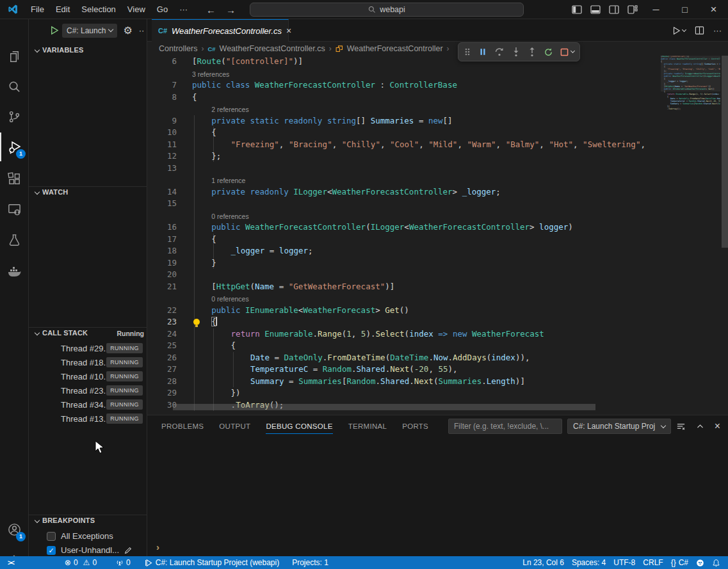 This screenshot has height=569, width=728. Describe the element at coordinates (88, 390) in the screenshot. I see `call-stack-thread-row: Thread #23...RUNNING` at that location.